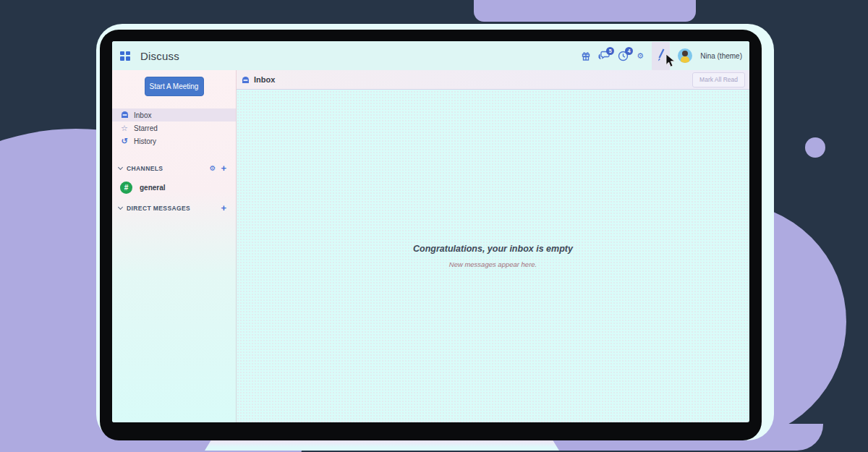 Image resolution: width=868 pixels, height=452 pixels. What do you see at coordinates (174, 168) in the screenshot?
I see `channels-section-header: CHANNELS ⚙ +` at bounding box center [174, 168].